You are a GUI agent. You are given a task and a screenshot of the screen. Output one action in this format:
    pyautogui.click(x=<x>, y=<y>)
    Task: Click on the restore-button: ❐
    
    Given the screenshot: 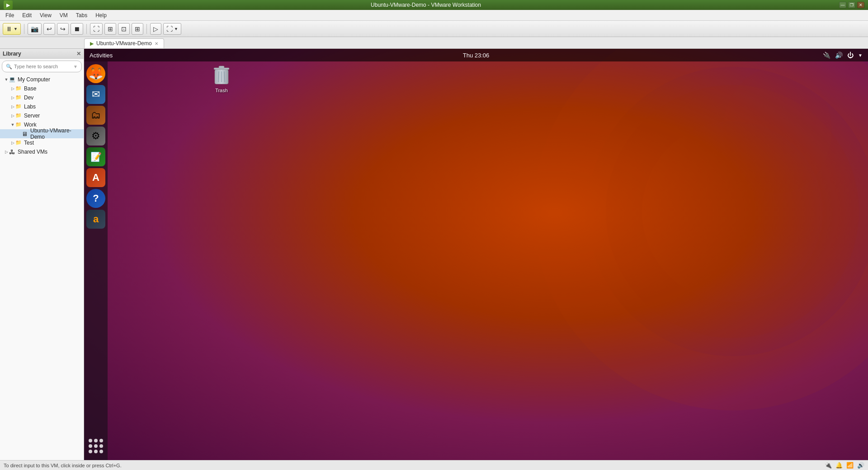 What is the action you would take?
    pyautogui.click(x=852, y=5)
    